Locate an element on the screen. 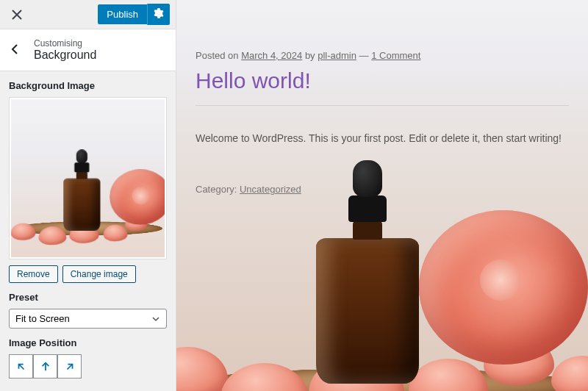  back-button is located at coordinates (19, 50).